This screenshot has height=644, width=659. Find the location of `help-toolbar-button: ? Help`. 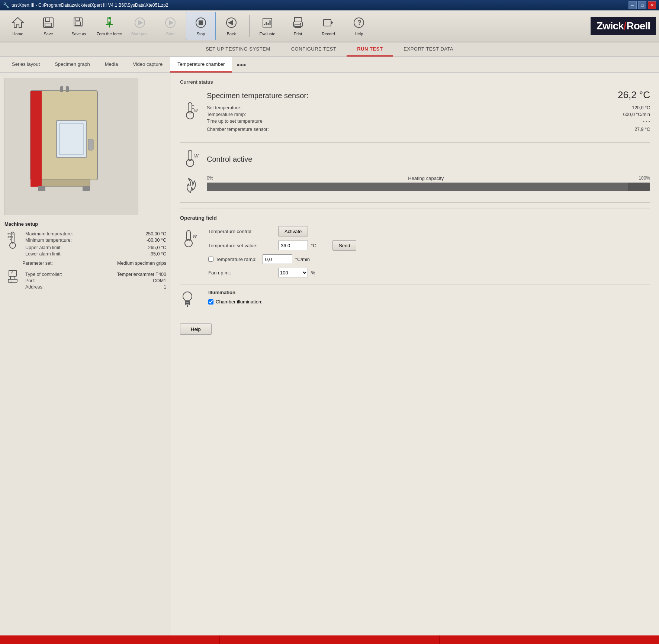

help-toolbar-button: ? Help is located at coordinates (359, 26).